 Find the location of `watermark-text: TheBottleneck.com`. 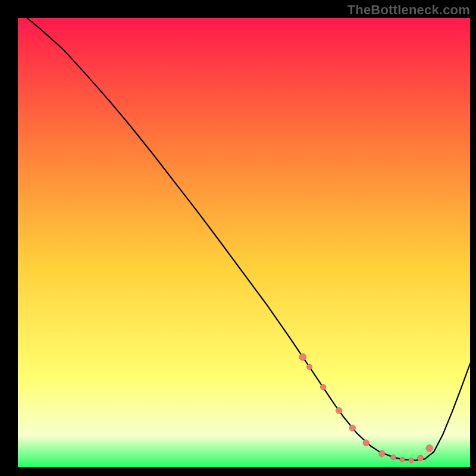

watermark-text: TheBottleneck.com is located at coordinates (409, 10).